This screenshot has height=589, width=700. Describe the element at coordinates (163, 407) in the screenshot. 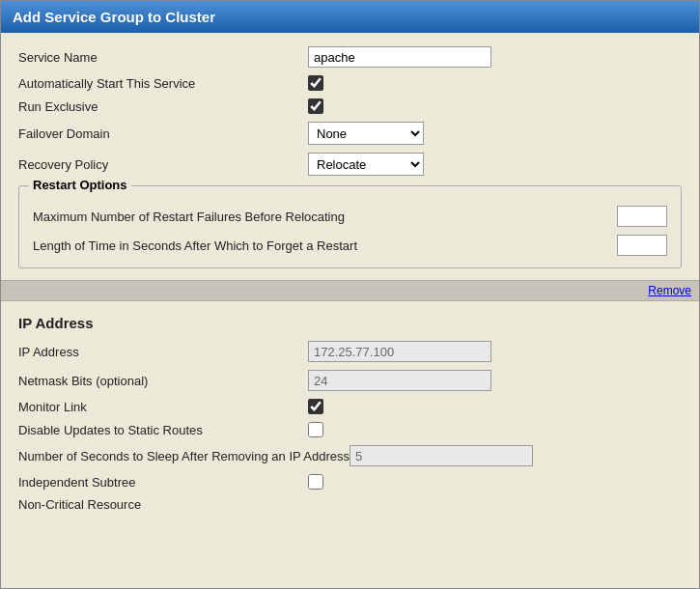

I see `monitor-link-label: Monitor Link` at that location.